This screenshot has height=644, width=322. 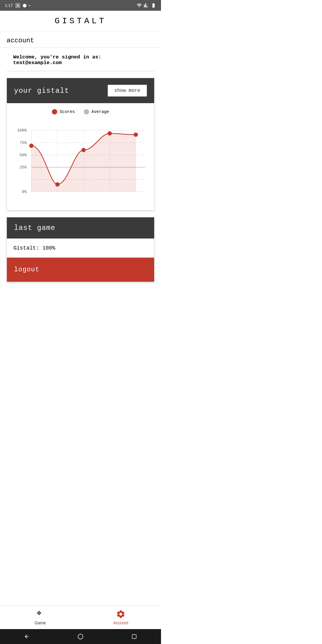 What do you see at coordinates (80, 144) in the screenshot?
I see `gistalt-card: your gistalt show more Scores Average` at bounding box center [80, 144].